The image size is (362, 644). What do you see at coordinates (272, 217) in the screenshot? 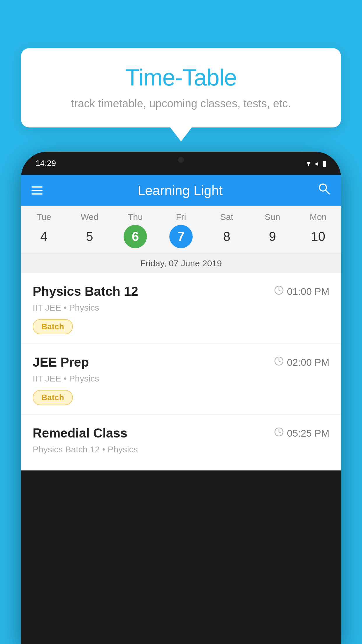
I see `weekday-sun: Sun` at bounding box center [272, 217].